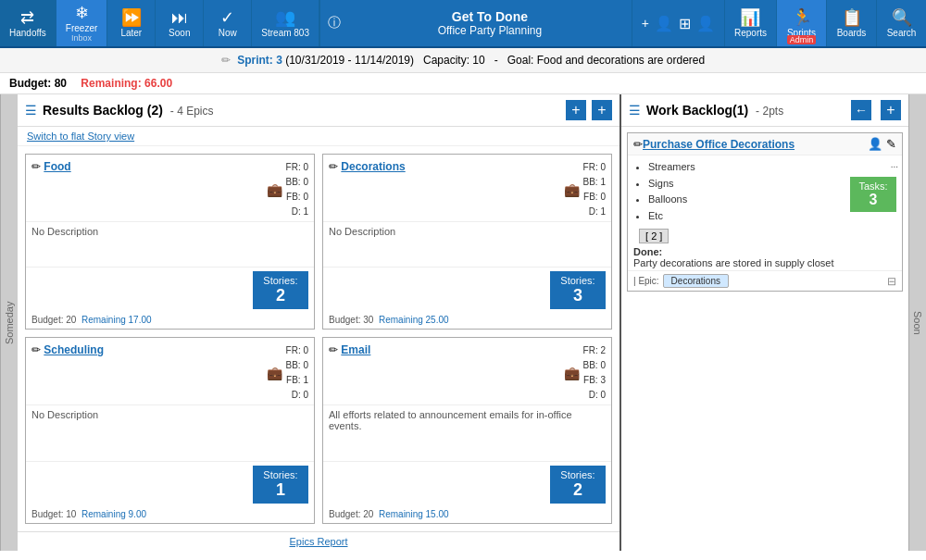 The image size is (926, 560). I want to click on handoffs-label: Handoffs, so click(28, 33).